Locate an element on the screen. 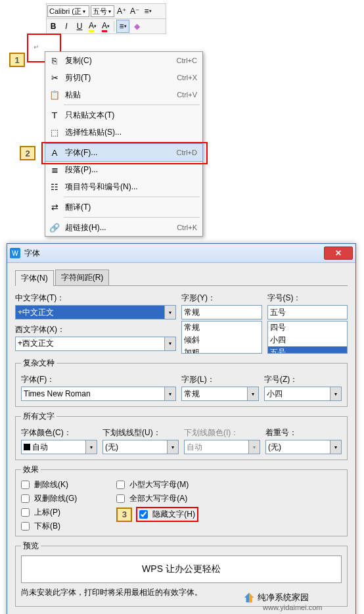  font-size-select: 五号▾ is located at coordinates (102, 11).